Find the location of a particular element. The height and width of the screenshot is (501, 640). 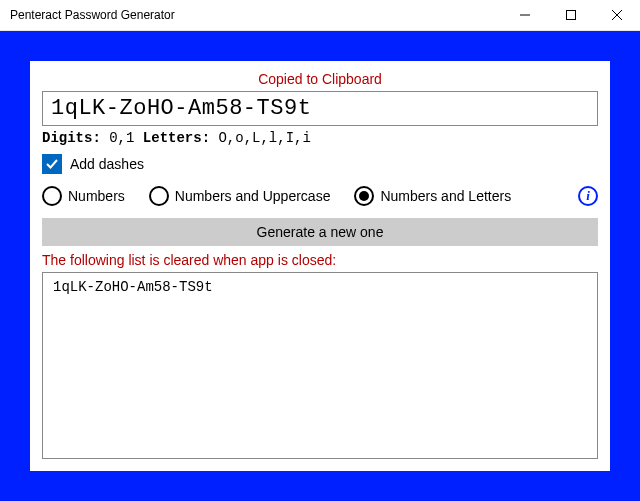

radio-numbers-input is located at coordinates (52, 196).